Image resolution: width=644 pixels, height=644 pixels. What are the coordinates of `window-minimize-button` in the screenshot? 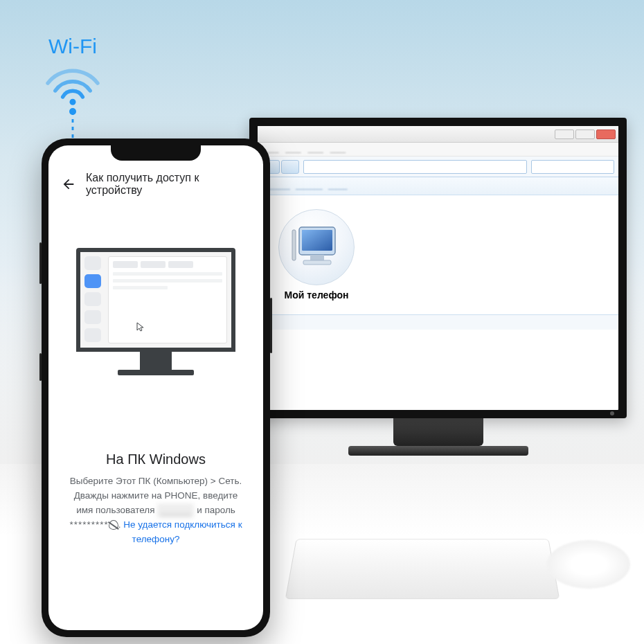 It's located at (564, 134).